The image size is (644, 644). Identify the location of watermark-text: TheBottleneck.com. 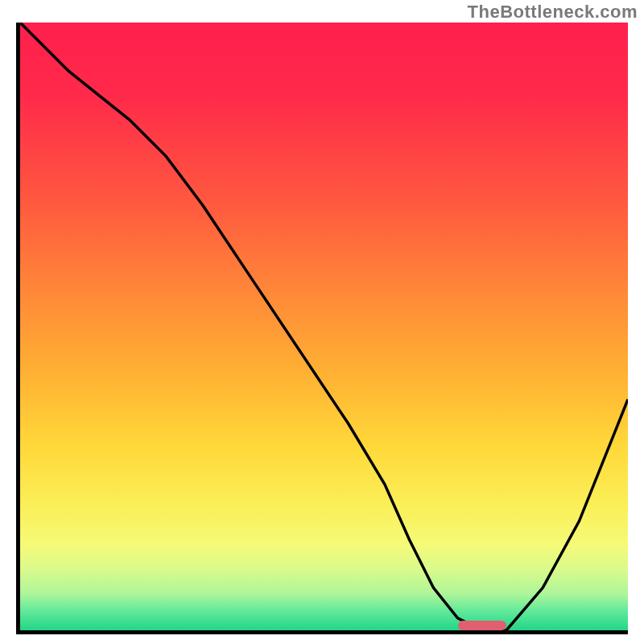
(552, 12).